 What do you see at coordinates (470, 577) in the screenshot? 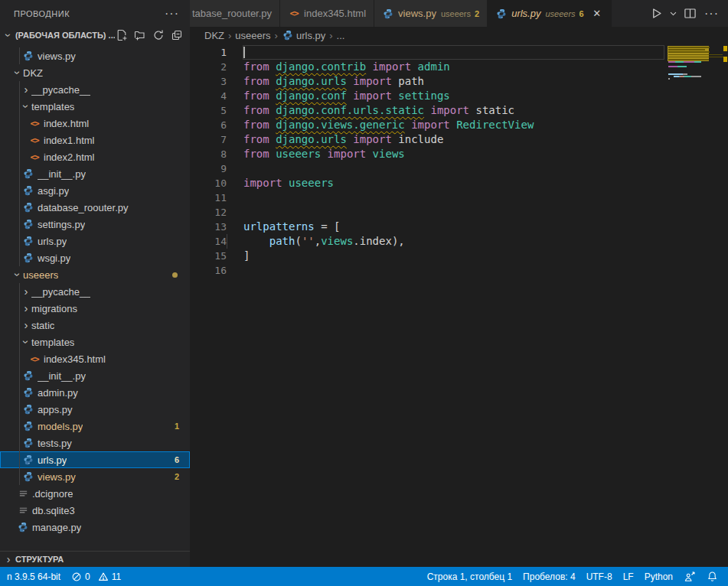
I see `cursor-position-status: Строка 1, столбец 1` at bounding box center [470, 577].